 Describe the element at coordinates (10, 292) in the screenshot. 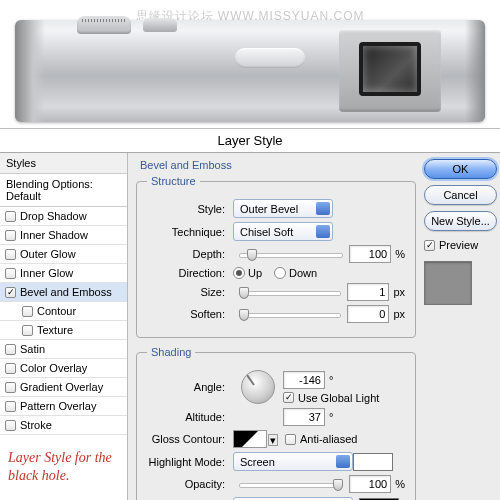

I see `effect-checkbox: ✓` at that location.